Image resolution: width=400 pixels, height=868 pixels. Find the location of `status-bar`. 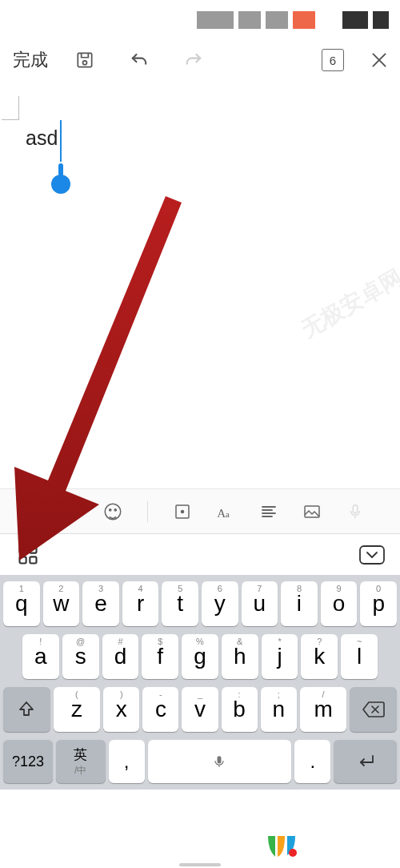

status-bar is located at coordinates (200, 20).